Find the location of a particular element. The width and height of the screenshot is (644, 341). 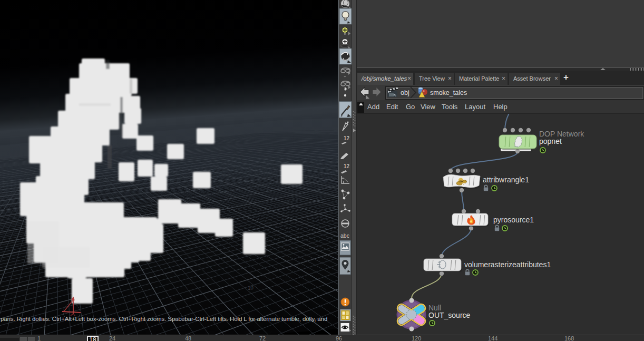

svg-text: pyrosource1 is located at coordinates (513, 220).